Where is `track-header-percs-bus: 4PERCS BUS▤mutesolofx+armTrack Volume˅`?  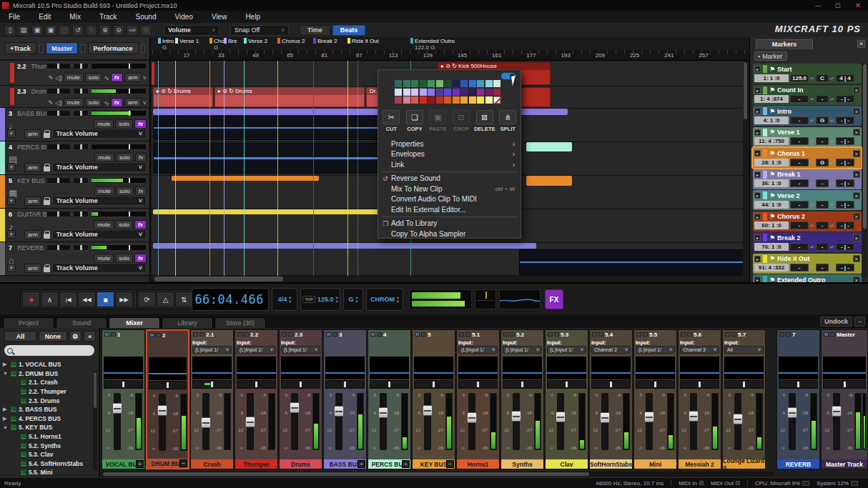 track-header-percs-bus: 4PERCS BUS▤mutesolofx+armTrack Volume˅ is located at coordinates (74, 159).